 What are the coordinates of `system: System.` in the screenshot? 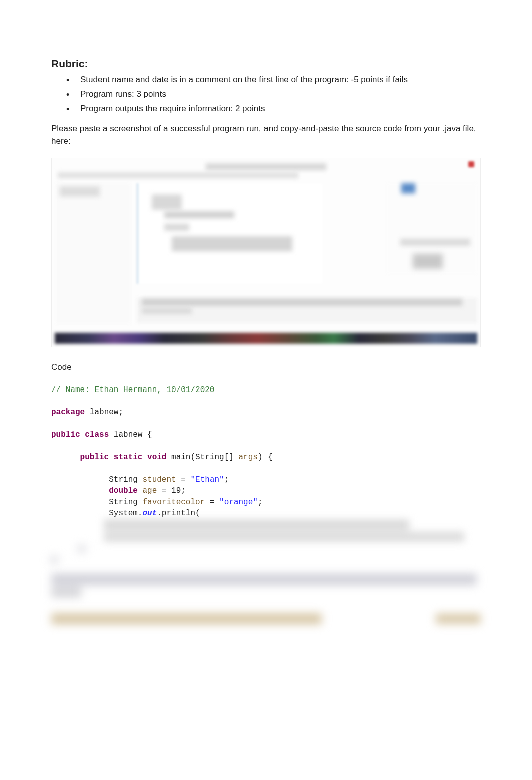 It's located at (125, 513).